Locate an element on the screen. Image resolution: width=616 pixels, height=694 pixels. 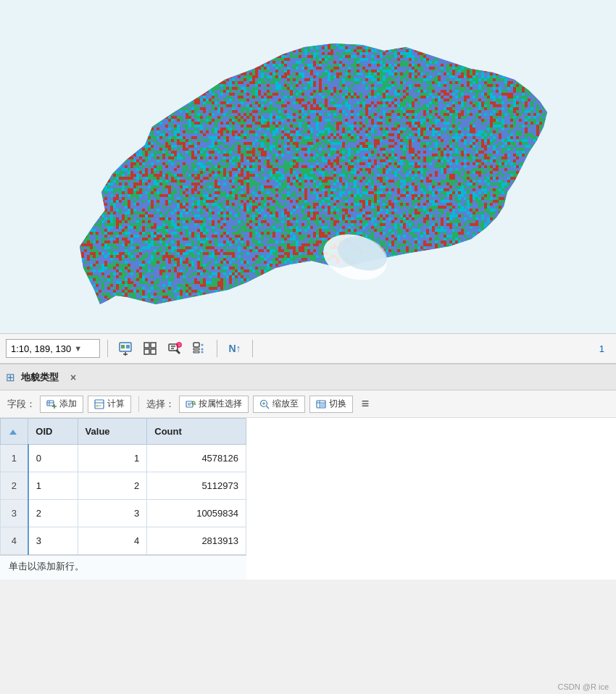
count-cell: 5112973 is located at coordinates (197, 486).